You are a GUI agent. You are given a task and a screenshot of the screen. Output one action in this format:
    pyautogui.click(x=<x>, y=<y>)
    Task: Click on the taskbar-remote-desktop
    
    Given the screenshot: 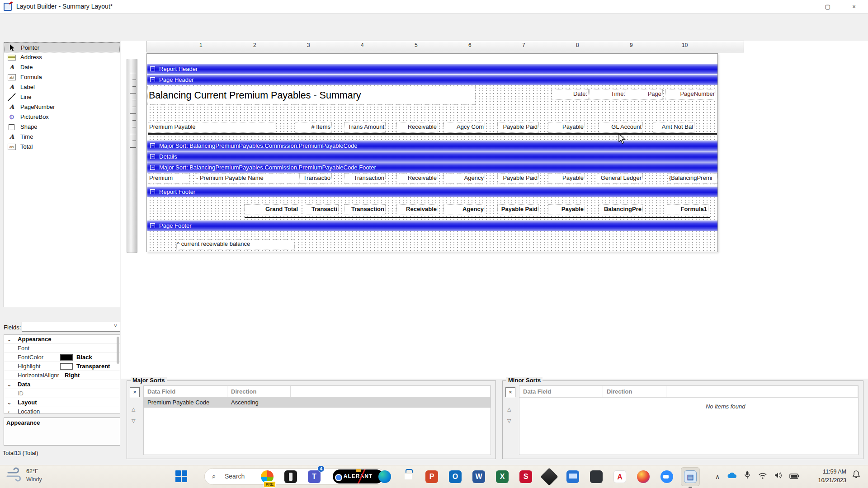 What is the action you would take?
    pyautogui.click(x=573, y=477)
    